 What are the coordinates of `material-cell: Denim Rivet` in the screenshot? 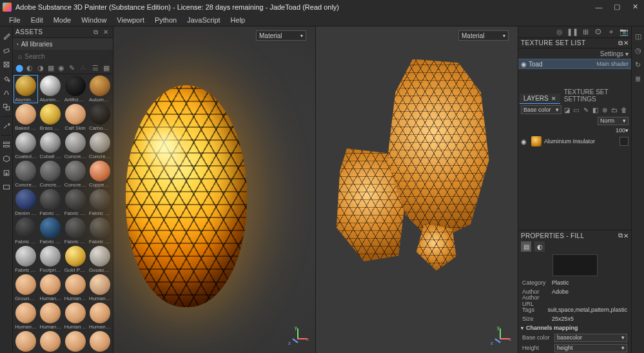 It's located at (26, 203).